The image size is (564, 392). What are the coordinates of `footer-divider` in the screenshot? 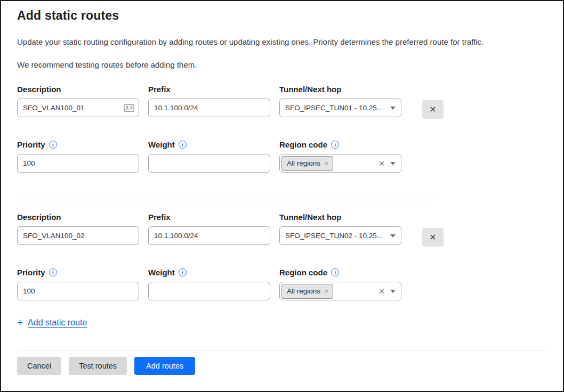 It's located at (283, 350).